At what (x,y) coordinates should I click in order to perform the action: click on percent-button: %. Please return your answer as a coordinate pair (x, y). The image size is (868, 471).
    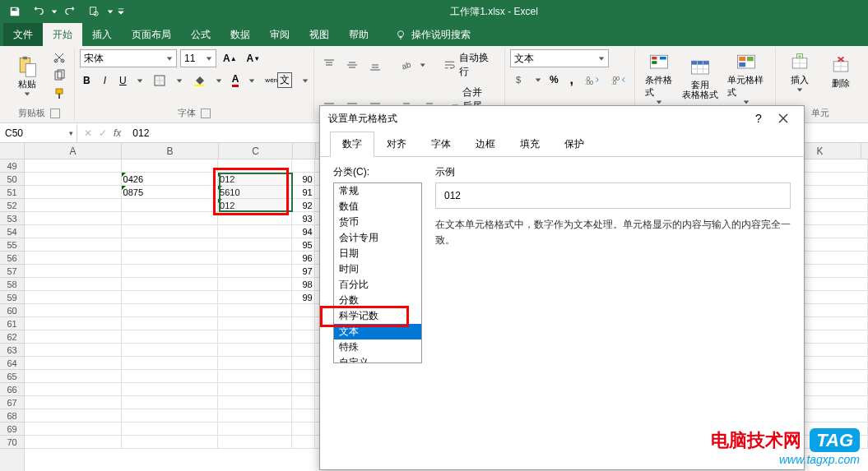
    Looking at the image, I should click on (555, 80).